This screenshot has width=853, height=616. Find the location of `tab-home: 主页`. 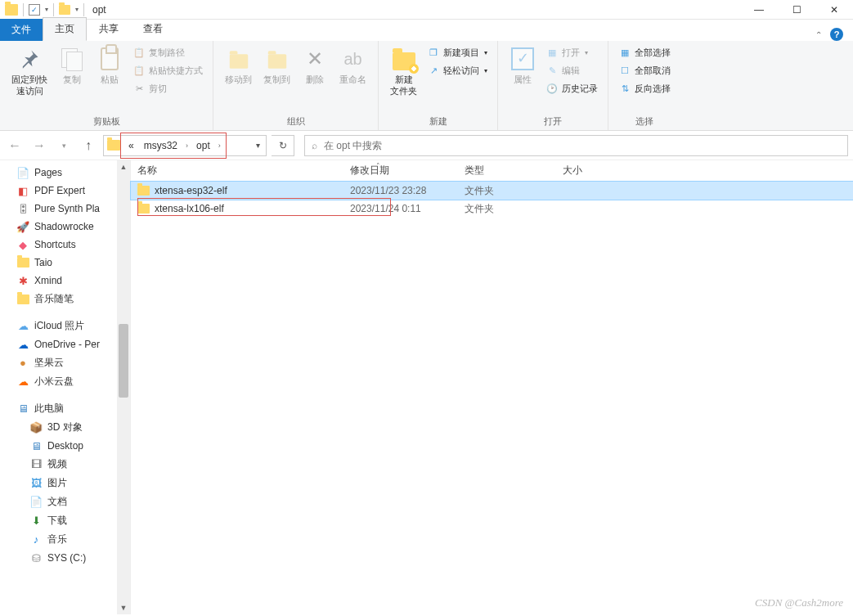

tab-home: 主页 is located at coordinates (65, 29).